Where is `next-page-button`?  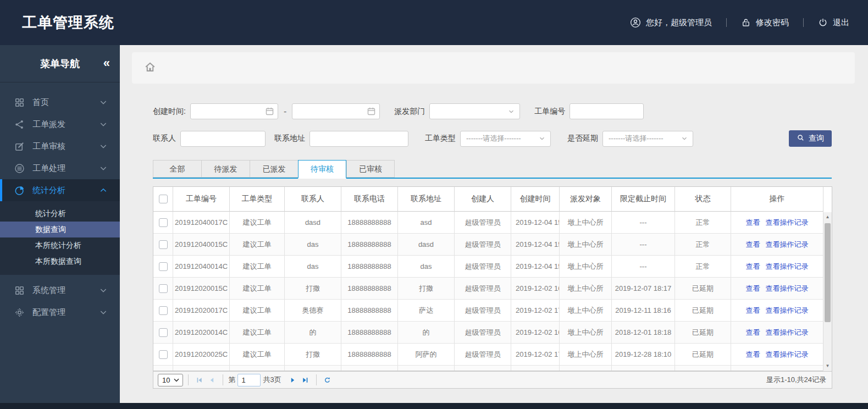
next-page-button is located at coordinates (293, 380).